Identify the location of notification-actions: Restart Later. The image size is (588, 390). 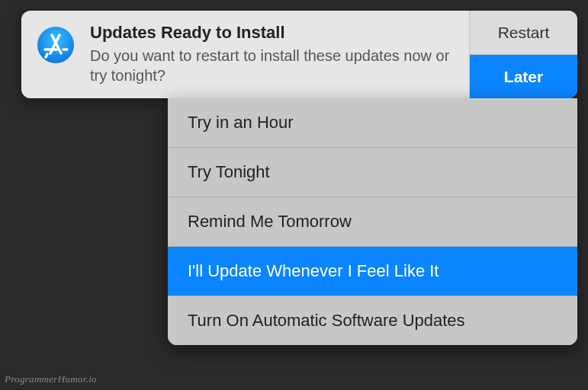
(523, 55).